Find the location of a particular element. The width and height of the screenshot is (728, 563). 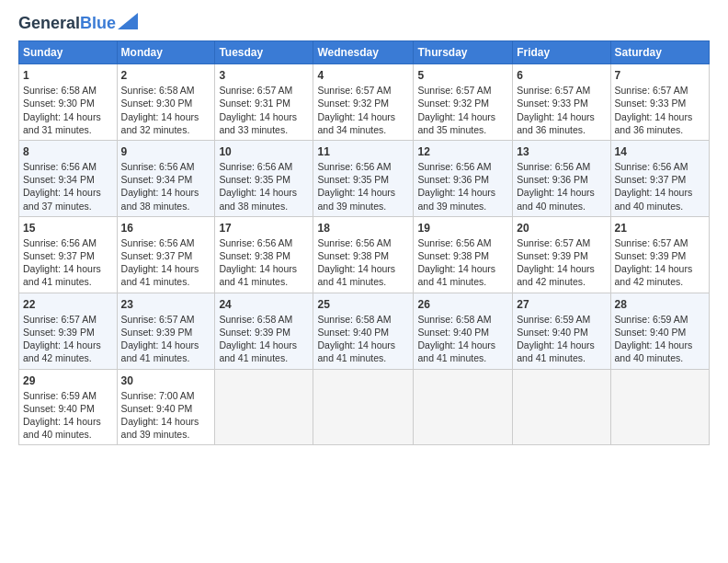

day-number: 24 is located at coordinates (264, 304).